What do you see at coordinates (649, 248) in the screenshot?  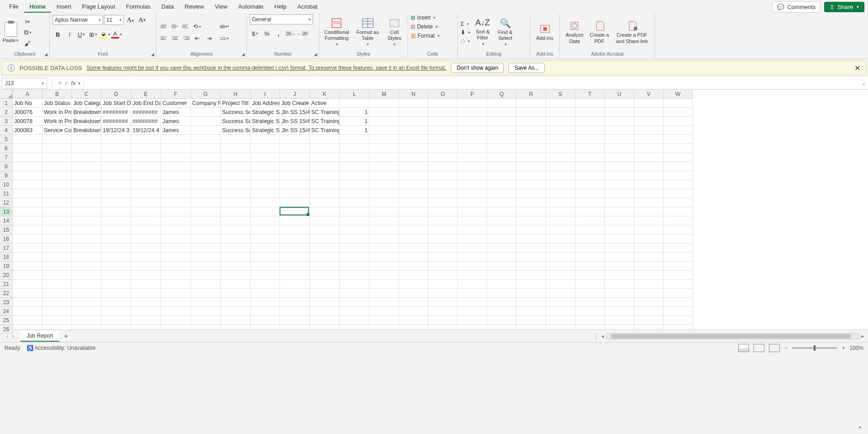 I see `cell-V17` at bounding box center [649, 248].